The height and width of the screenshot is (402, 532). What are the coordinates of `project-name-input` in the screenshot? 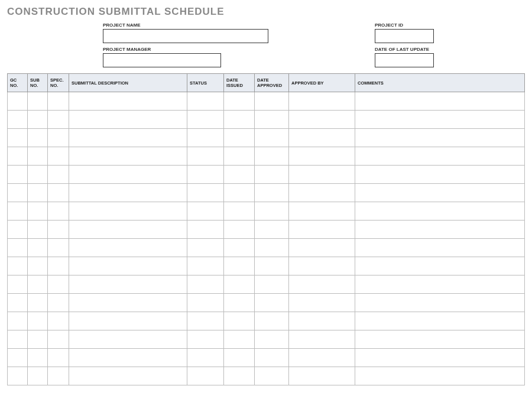 It's located at (186, 36).